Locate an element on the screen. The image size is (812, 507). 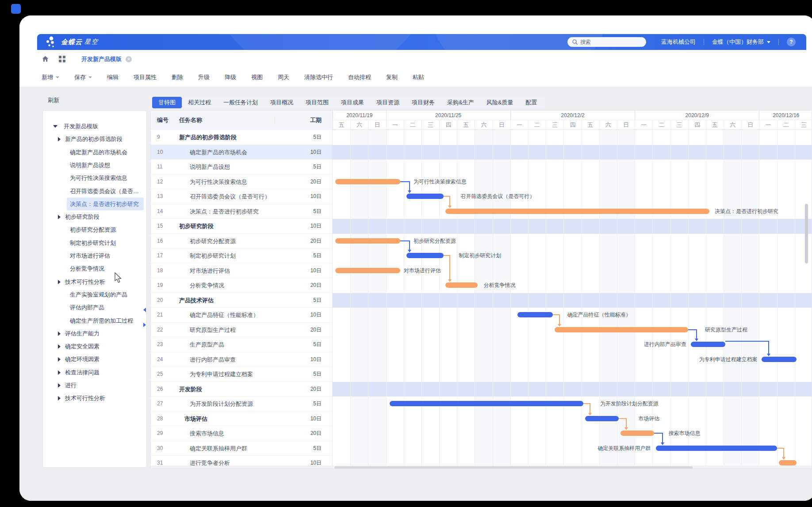
toolbar-button-删除: 删除 is located at coordinates (177, 77).